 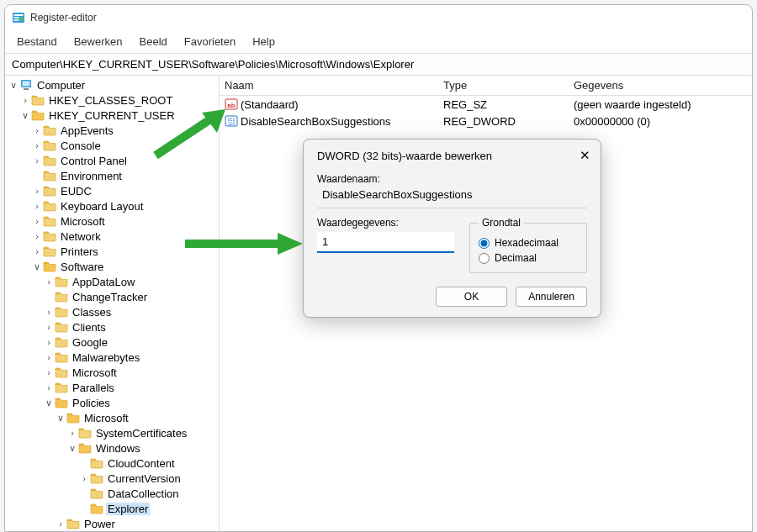 I want to click on list-row: ab(Standaard)REG_SZ(geen waarde ingestel…, so click(x=486, y=104).